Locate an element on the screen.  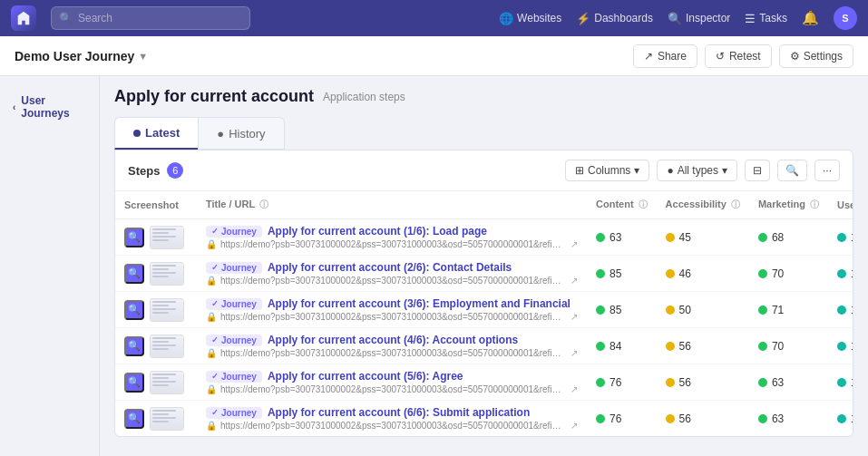
step-title: Apply for current account (3/6): Employm… is located at coordinates (419, 304).